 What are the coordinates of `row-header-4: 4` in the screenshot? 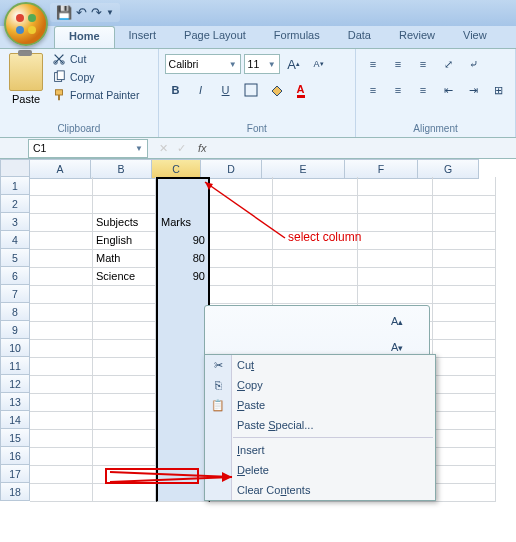 It's located at (15, 240).